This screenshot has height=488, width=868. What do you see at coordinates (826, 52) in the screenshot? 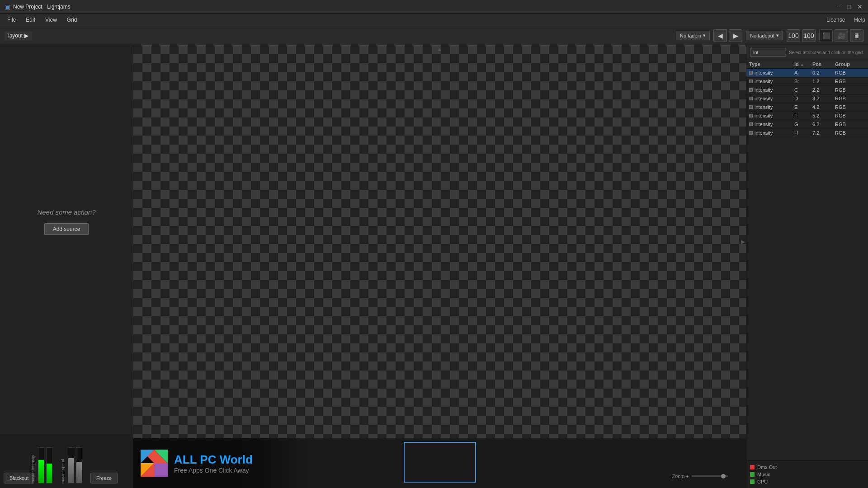
I see `search-hint: Select attributes and click on the grid.` at bounding box center [826, 52].